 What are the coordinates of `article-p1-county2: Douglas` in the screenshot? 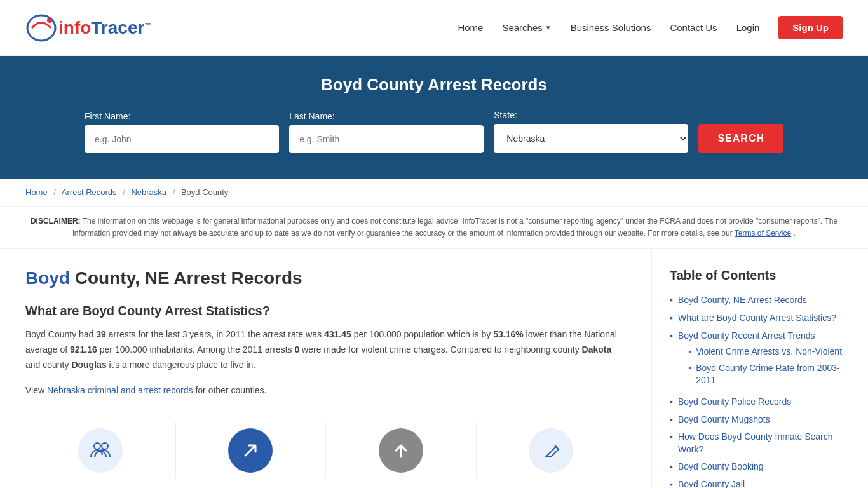 It's located at (89, 365).